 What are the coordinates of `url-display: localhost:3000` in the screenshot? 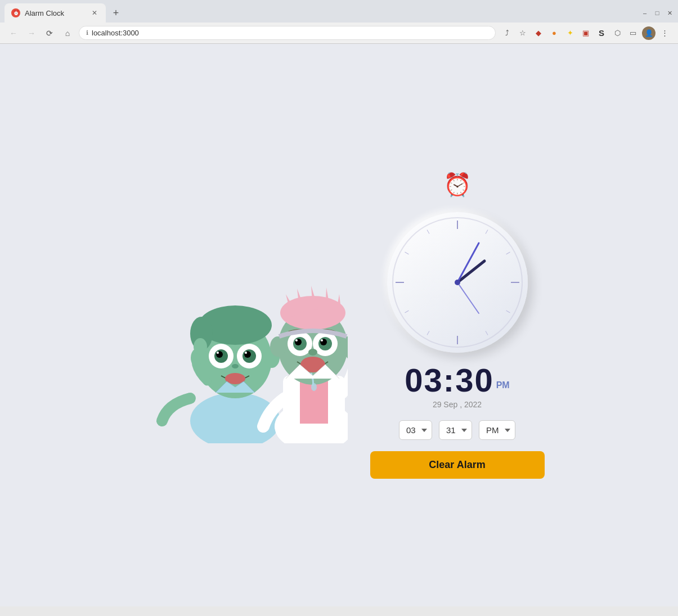 It's located at (115, 33).